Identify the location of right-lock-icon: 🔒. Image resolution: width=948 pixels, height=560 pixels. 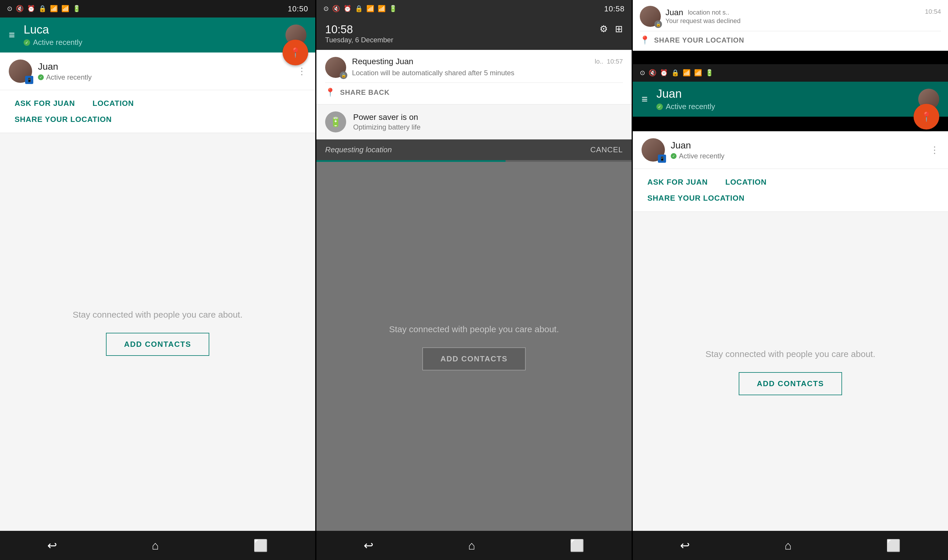
(675, 73).